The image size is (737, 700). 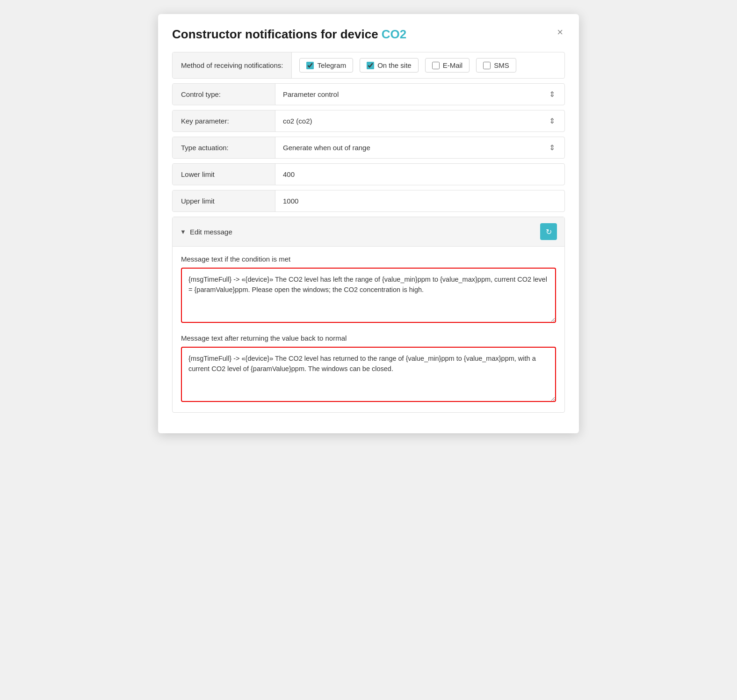 What do you see at coordinates (211, 232) in the screenshot?
I see `edit-message-section-title: Edit message` at bounding box center [211, 232].